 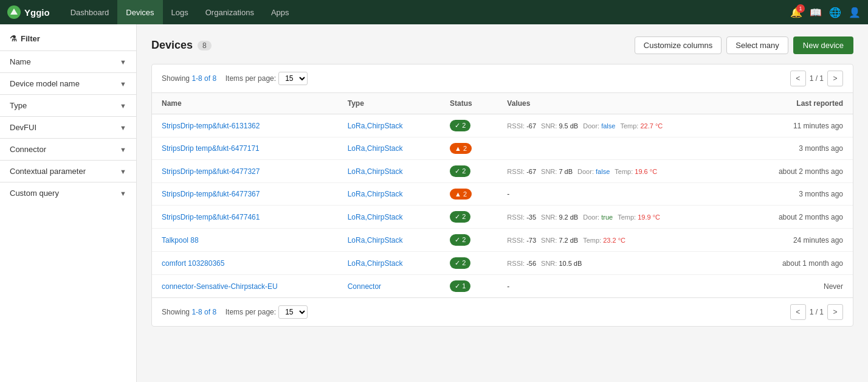 I want to click on items-per-page-group-bottom: Showing 1-8 of 8 Items per page: 15 25 5…, so click(x=235, y=312).